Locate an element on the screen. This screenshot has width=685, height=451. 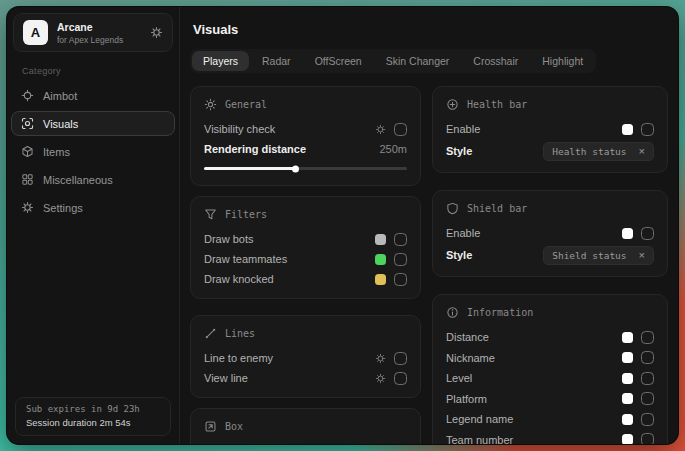
scan-icon is located at coordinates (28, 124).